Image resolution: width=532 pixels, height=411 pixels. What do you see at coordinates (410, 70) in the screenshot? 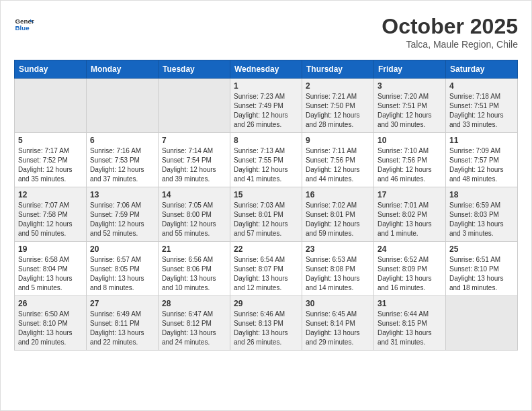
I see `weekday-header-friday: Friday` at bounding box center [410, 70].